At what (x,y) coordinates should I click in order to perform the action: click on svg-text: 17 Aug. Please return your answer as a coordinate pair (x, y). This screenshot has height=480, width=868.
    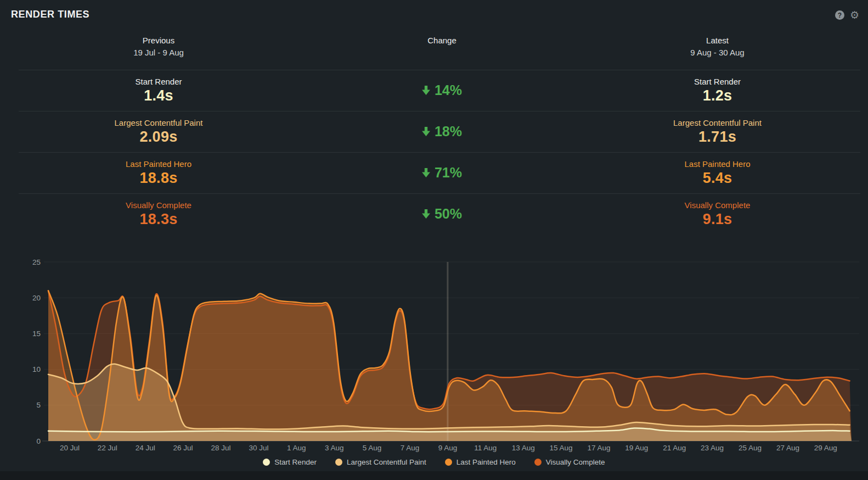
    Looking at the image, I should click on (599, 448).